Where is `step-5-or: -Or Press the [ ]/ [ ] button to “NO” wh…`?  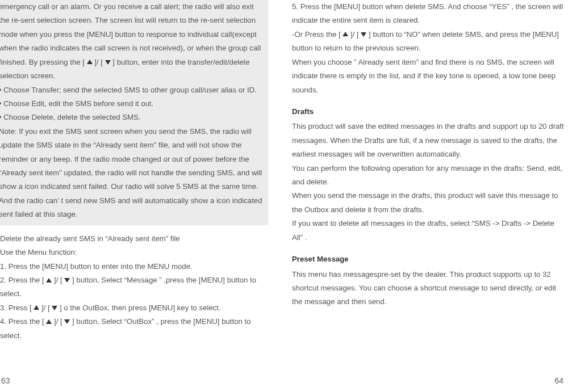 step-5-or: -Or Press the [ ]/ [ ] button to “NO” wh… is located at coordinates (428, 42).